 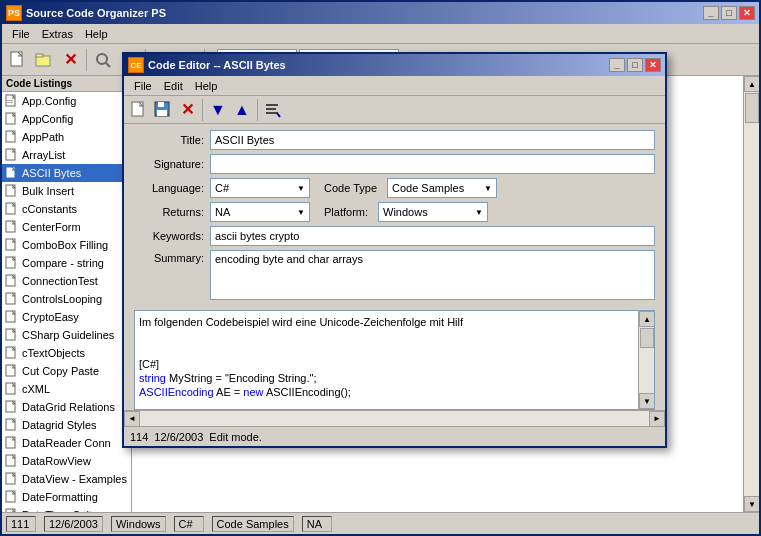 I want to click on code-scroll-up-button: ▲, so click(x=647, y=319).